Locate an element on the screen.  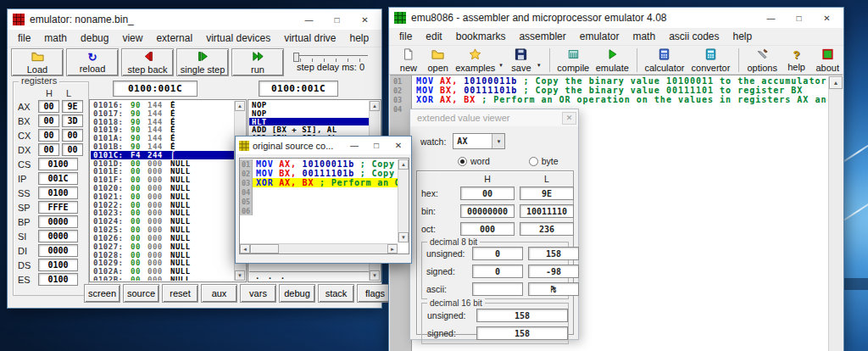
step-back-button: step back is located at coordinates (147, 63).